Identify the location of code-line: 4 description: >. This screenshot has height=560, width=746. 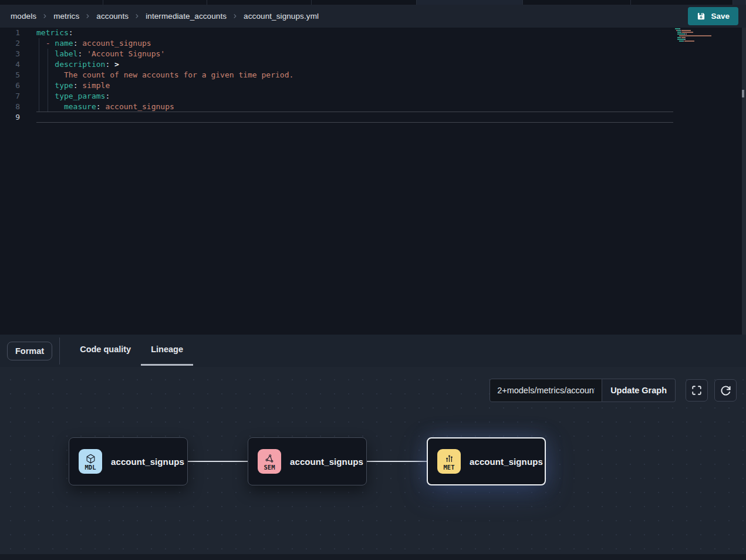
(373, 65).